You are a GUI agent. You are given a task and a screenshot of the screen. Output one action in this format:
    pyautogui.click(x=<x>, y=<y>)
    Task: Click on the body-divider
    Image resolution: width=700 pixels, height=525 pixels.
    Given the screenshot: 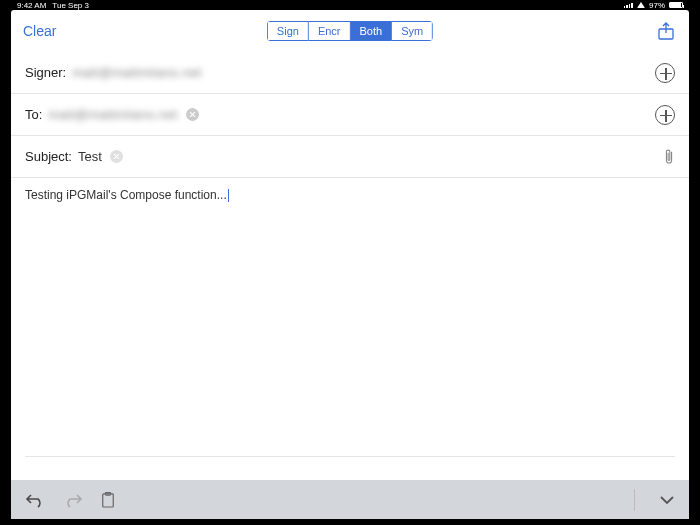 What is the action you would take?
    pyautogui.click(x=350, y=456)
    